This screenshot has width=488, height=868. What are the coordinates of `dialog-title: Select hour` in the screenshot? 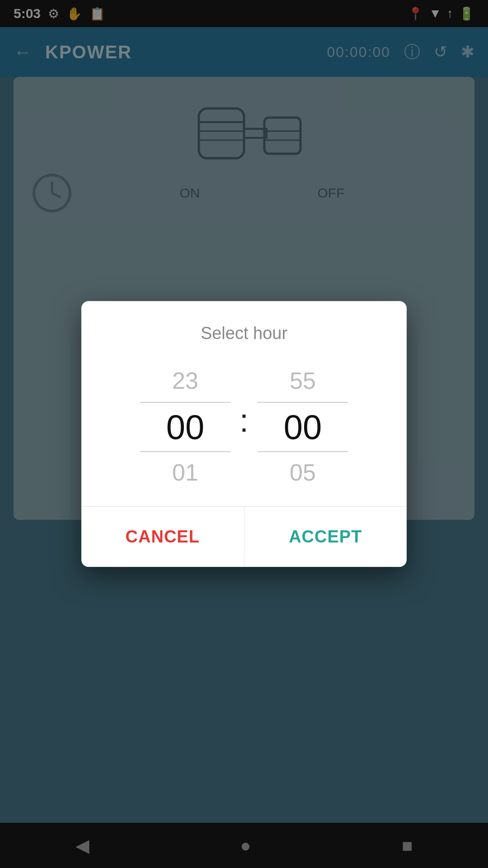 It's located at (244, 329).